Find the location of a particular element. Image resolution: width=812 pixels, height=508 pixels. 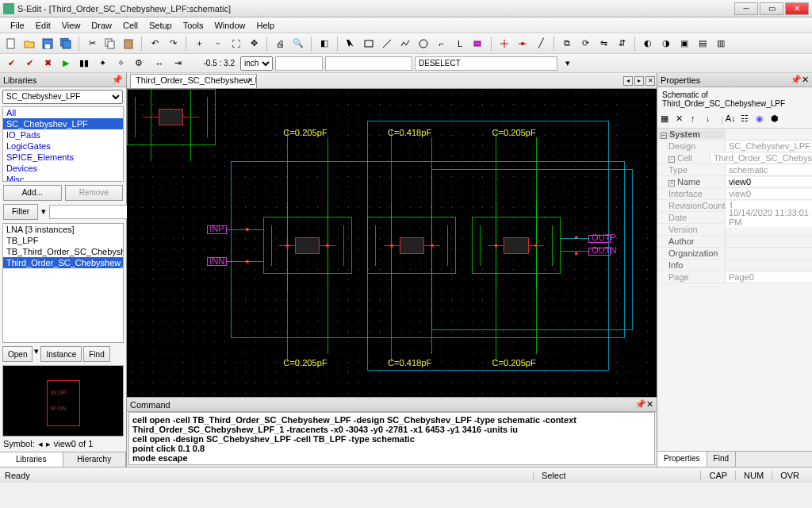

rect-icon is located at coordinates (369, 44).